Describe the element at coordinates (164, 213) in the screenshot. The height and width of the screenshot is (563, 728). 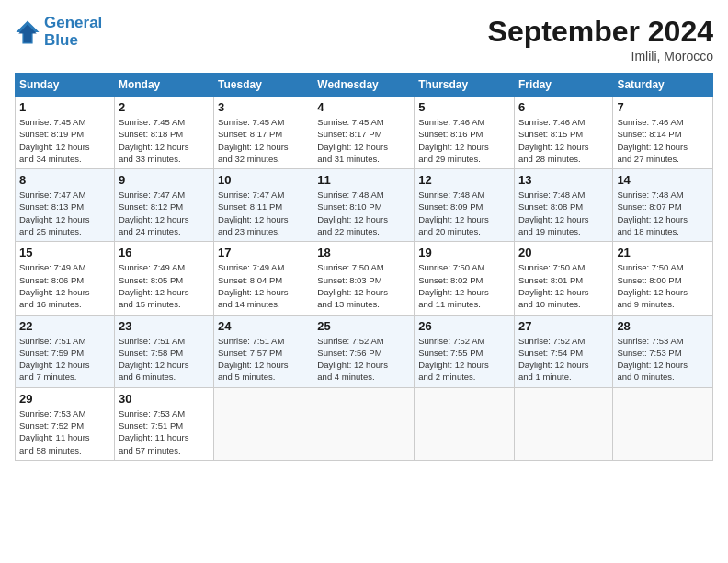
I see `day-info: Sunrise: 7:47 AM Sunset: 8:12 PM Dayligh…` at that location.